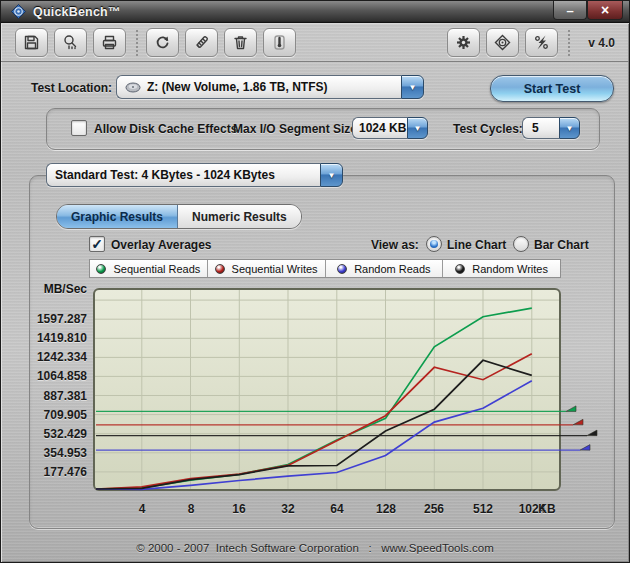 This screenshot has width=630, height=563. I want to click on refresh-icon, so click(162, 42).